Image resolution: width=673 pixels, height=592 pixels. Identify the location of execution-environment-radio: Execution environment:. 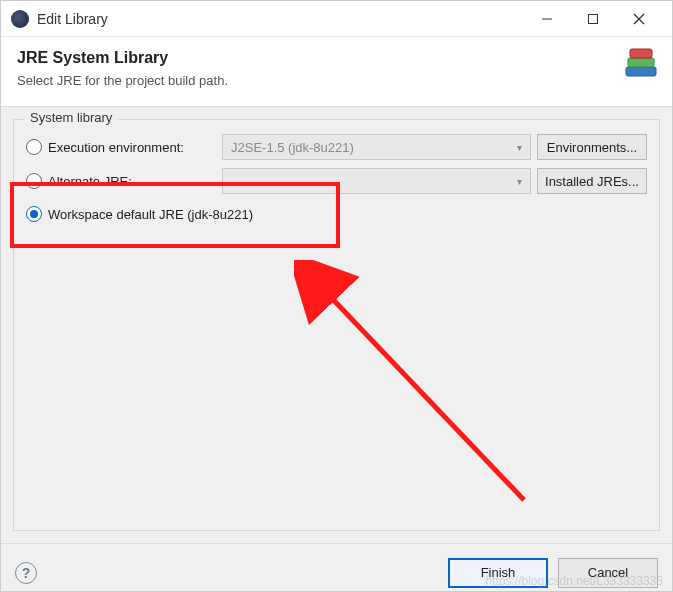
(121, 147).